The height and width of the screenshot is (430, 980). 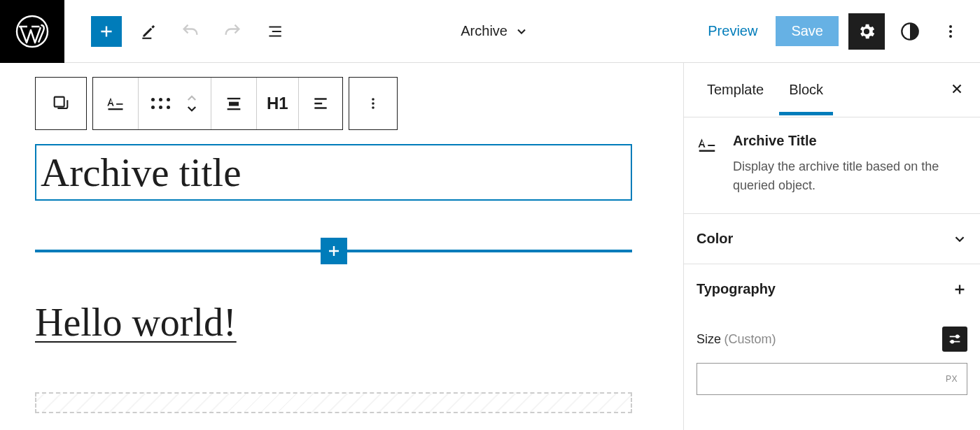 What do you see at coordinates (708, 339) in the screenshot?
I see `size-label: Size` at bounding box center [708, 339].